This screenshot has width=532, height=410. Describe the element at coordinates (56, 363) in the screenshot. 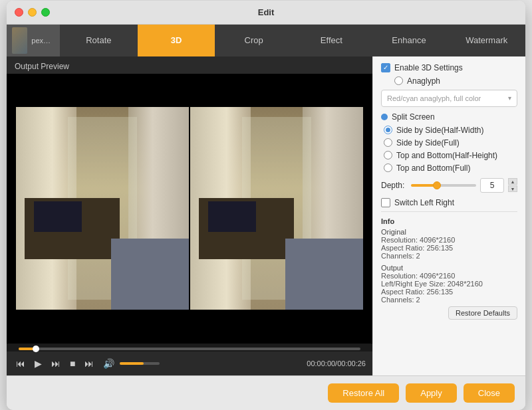

I see `step-forward-button: ⏭` at that location.